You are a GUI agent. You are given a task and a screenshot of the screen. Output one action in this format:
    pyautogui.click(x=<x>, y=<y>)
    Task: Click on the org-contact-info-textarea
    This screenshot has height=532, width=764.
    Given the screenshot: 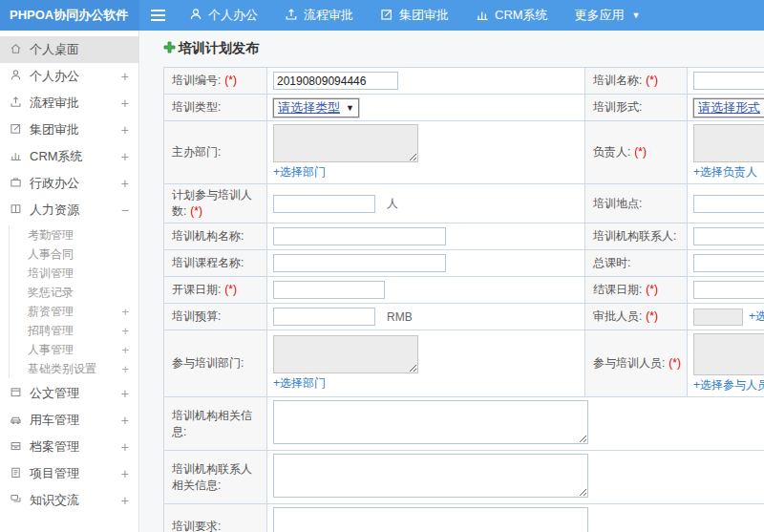 What is the action you would take?
    pyautogui.click(x=431, y=476)
    